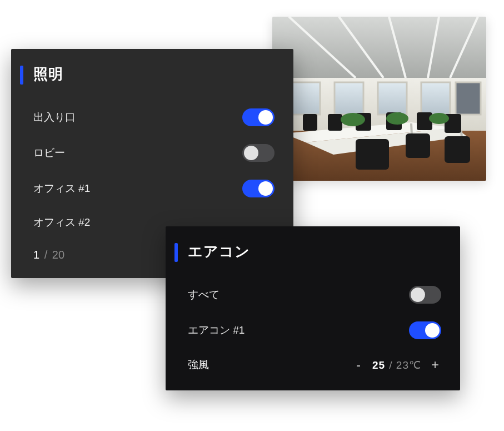 The height and width of the screenshot is (431, 504). Describe the element at coordinates (58, 255) in the screenshot. I see `page-total: 20` at that location.